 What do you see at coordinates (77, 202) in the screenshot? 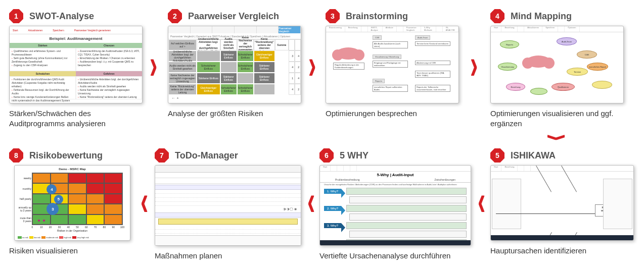
I see `step-8: 8 Risikobewertung Demo - MSRC Map 4 5 3 …` at bounding box center [77, 202].